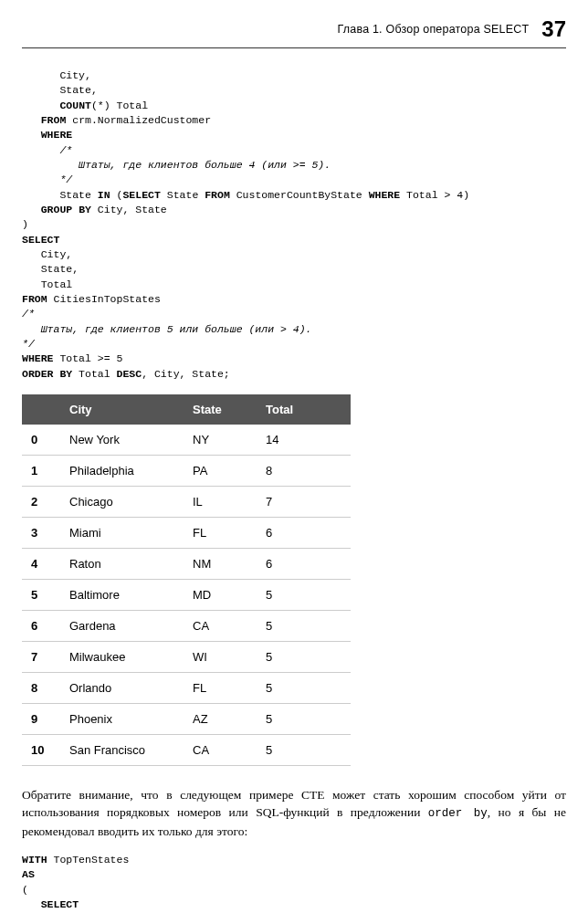  Describe the element at coordinates (186, 563) in the screenshot. I see `table-row: 4RatonNM6` at that location.